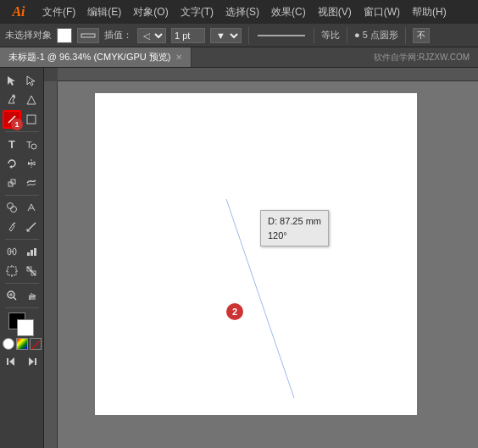  Describe the element at coordinates (188, 36) in the screenshot. I see `pt-value-input` at that location.